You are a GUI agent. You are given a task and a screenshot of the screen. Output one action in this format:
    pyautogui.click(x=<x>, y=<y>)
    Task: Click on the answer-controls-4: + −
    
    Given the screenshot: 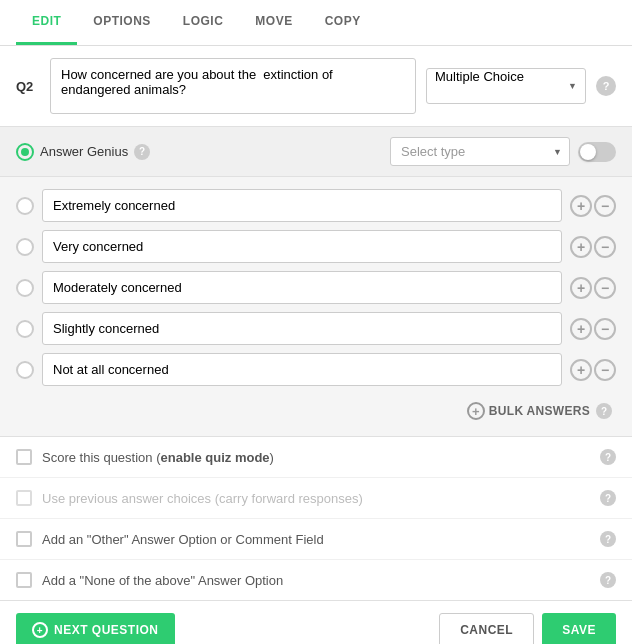 What is the action you would take?
    pyautogui.click(x=593, y=370)
    